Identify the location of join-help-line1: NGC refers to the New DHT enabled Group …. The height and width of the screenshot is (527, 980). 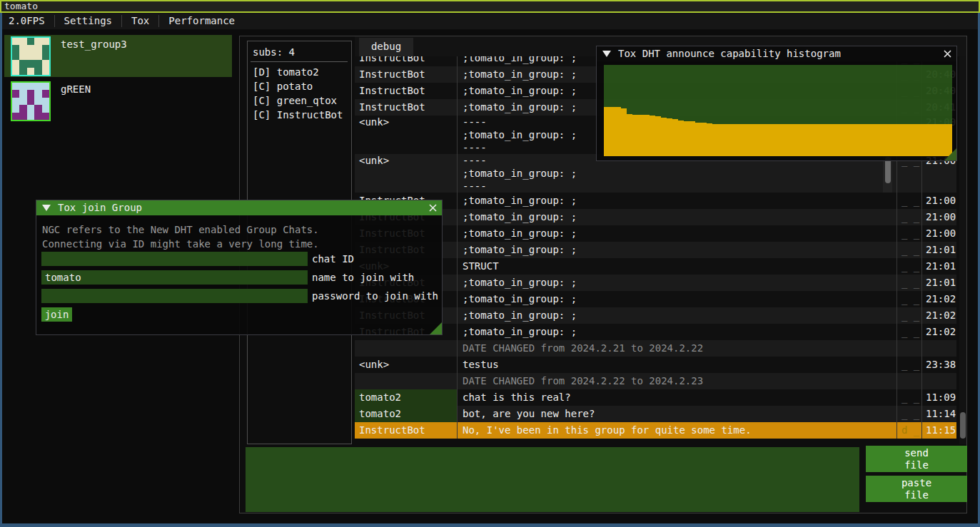
(181, 230).